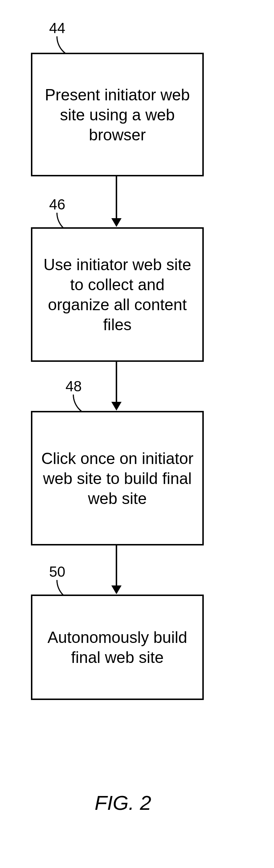  What do you see at coordinates (117, 479) in the screenshot?
I see `flow-box-48-text: Click once on initiator web site to buil…` at bounding box center [117, 479].